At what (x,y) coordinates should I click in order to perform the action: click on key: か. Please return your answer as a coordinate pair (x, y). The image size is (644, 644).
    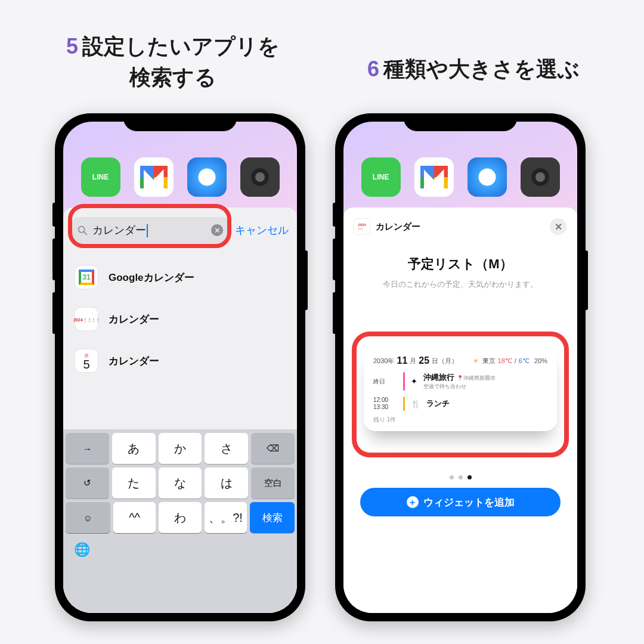
    Looking at the image, I should click on (180, 448).